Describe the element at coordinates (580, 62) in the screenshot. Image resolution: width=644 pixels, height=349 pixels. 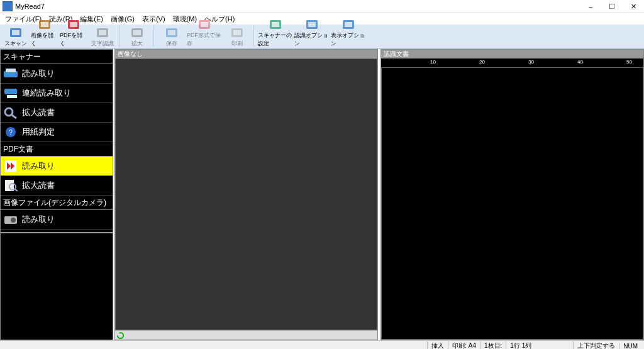
I see `ruler-mark: 40` at that location.